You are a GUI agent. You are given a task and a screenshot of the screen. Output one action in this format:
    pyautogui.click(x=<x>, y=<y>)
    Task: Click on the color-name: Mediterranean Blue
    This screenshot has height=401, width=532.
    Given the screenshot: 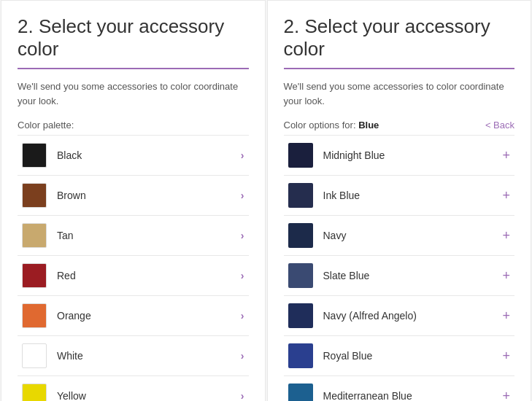 What is the action you would take?
    pyautogui.click(x=413, y=395)
    